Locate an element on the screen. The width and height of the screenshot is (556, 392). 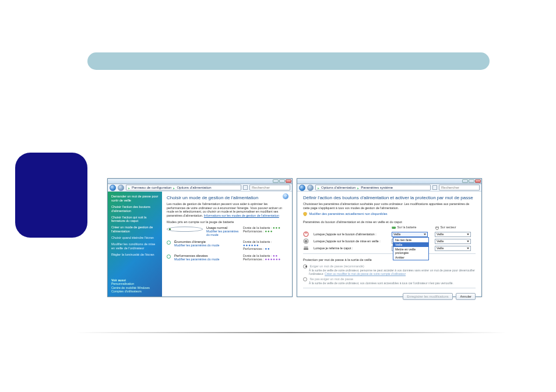
see-also-item: Personnalisation is located at coordinates (135, 284).